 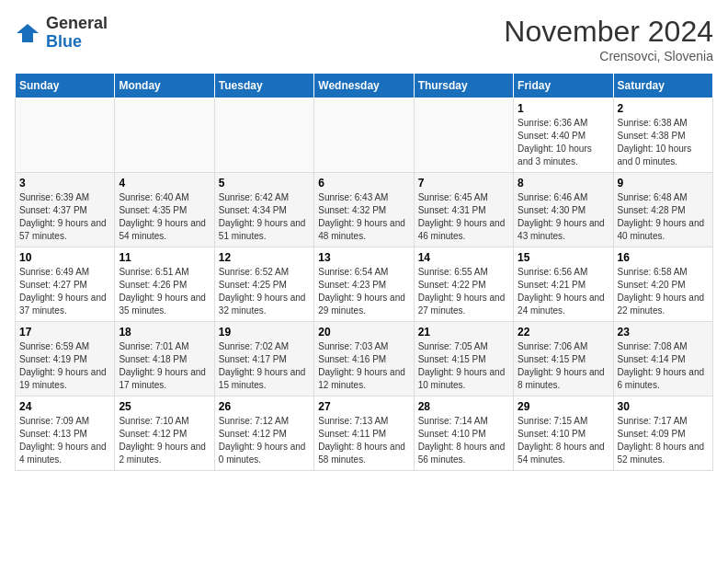 What do you see at coordinates (265, 332) in the screenshot?
I see `day-number: 19` at bounding box center [265, 332].